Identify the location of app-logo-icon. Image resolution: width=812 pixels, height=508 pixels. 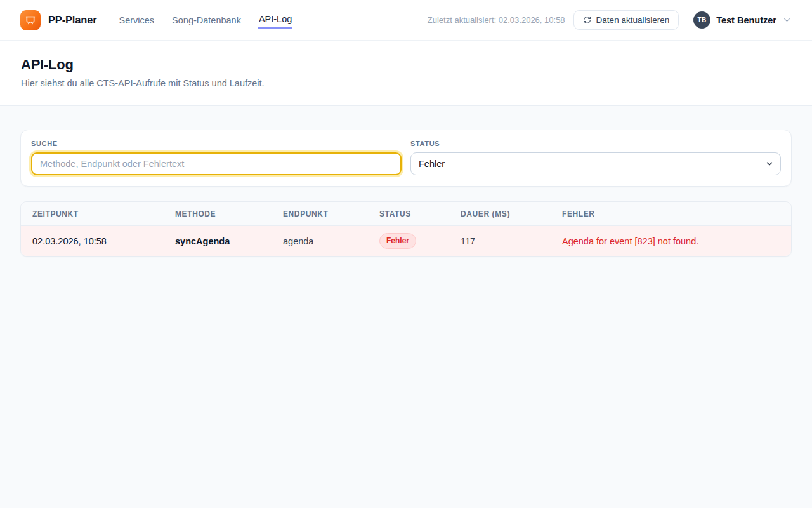
(30, 20).